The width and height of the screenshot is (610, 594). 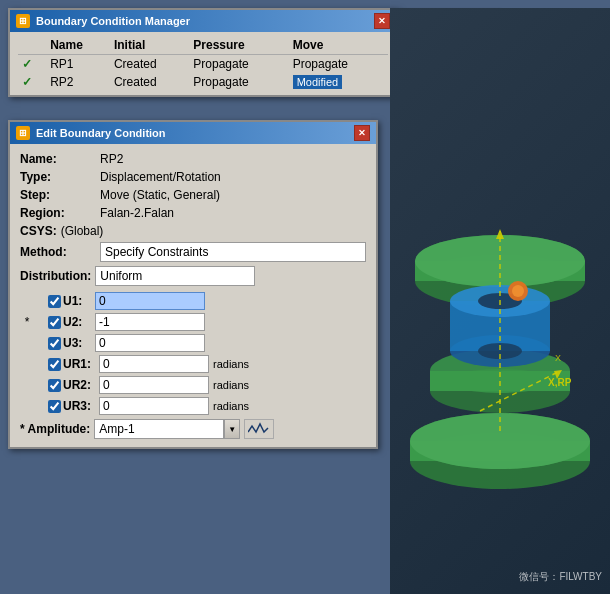 What do you see at coordinates (79, 343) in the screenshot?
I see `u3-label: U3:` at bounding box center [79, 343].